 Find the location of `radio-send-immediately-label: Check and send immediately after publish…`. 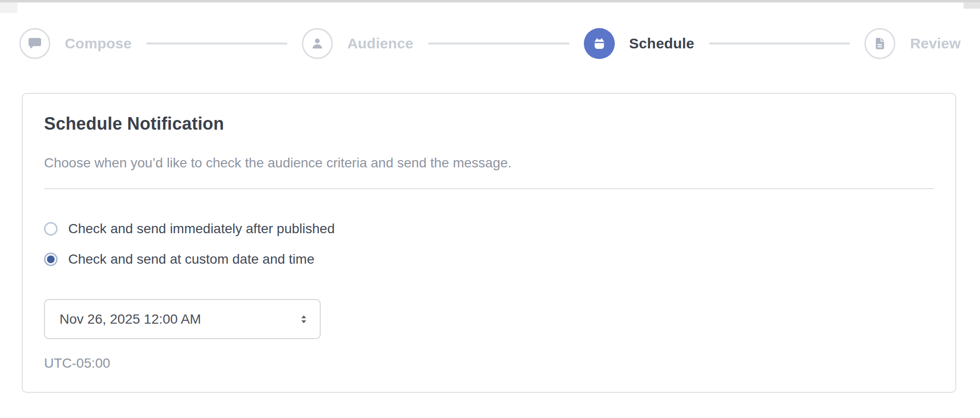

radio-send-immediately-label: Check and send immediately after publish… is located at coordinates (201, 229).